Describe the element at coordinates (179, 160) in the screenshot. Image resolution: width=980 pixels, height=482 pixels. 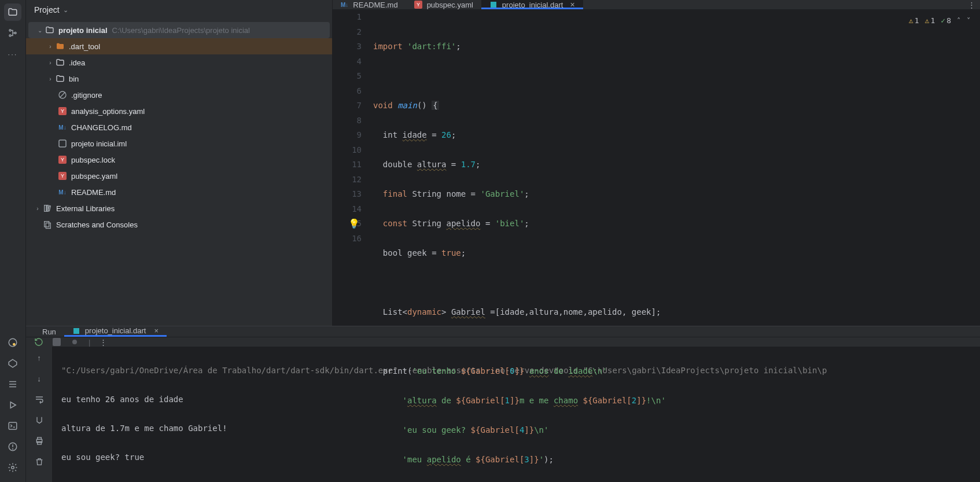
I see `tree-item-pubspeclock: Y pubspec.lock` at that location.